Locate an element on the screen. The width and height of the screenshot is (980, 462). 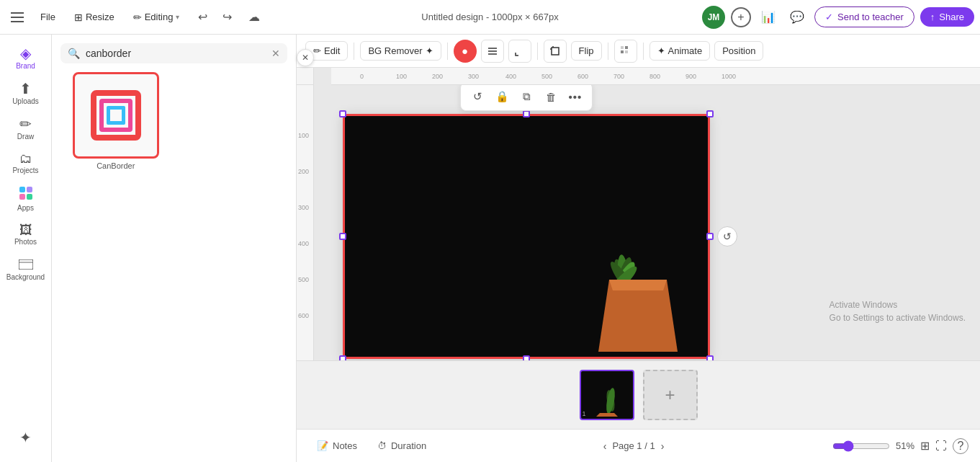
duration-label: Duration is located at coordinates (409, 445).